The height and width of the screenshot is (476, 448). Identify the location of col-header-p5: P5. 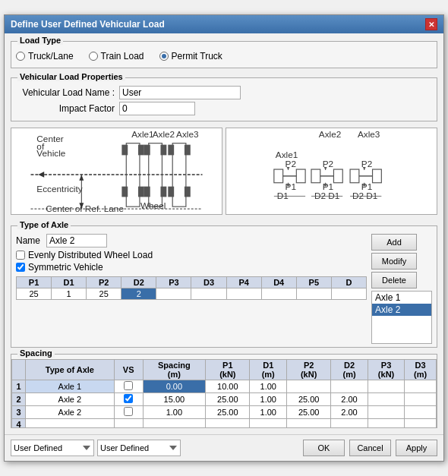
(314, 282).